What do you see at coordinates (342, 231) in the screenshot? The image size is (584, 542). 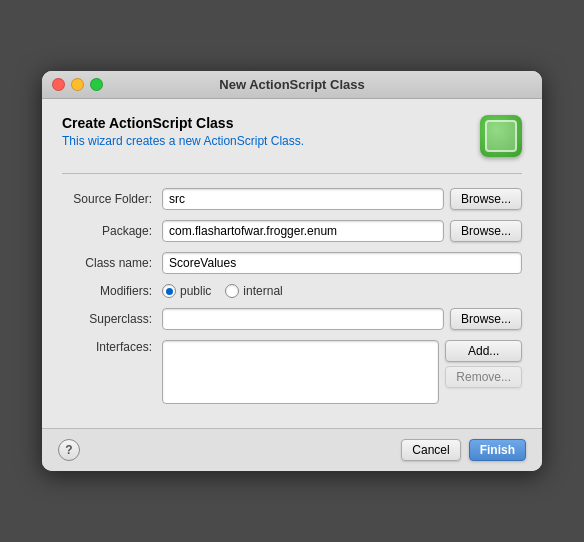 I see `package-controls: Browse...` at bounding box center [342, 231].